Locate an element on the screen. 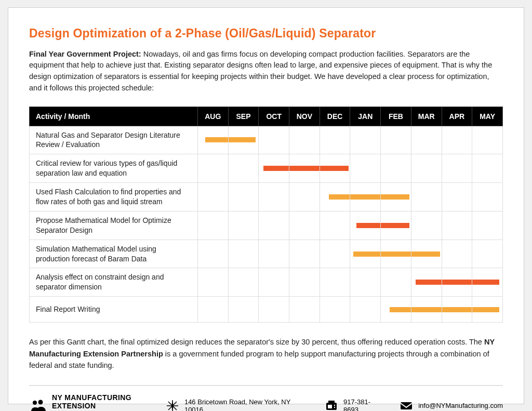 The width and height of the screenshot is (532, 411). footer-org: NY MANUFACTURING EXTENSION PARTNERSHIP is located at coordinates (90, 402).